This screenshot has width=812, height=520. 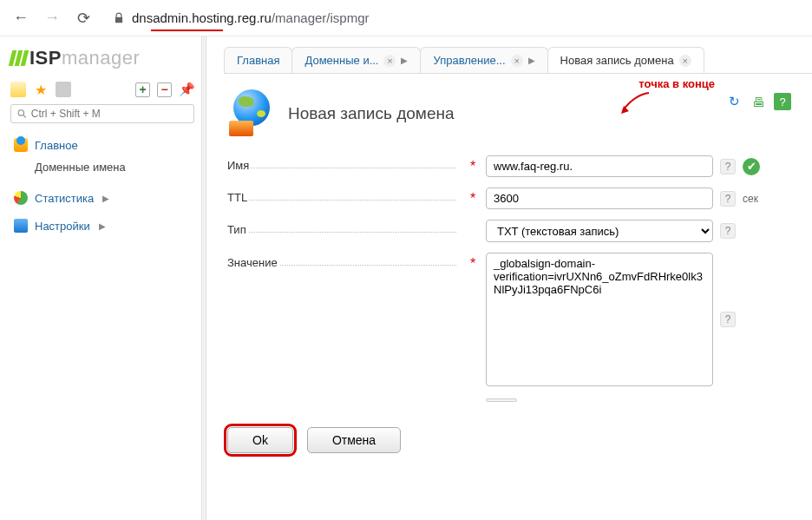 What do you see at coordinates (63, 89) in the screenshot?
I see `clipboard-icon` at bounding box center [63, 89].